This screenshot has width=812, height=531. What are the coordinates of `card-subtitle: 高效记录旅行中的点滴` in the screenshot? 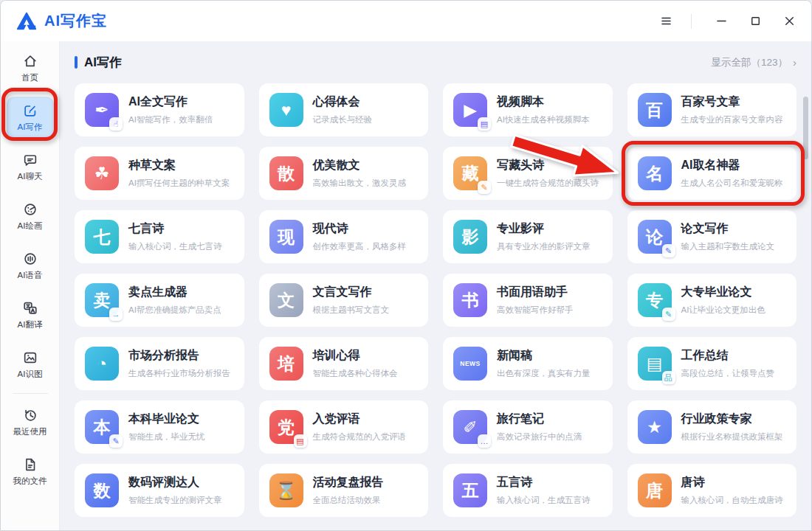 It's located at (539, 437).